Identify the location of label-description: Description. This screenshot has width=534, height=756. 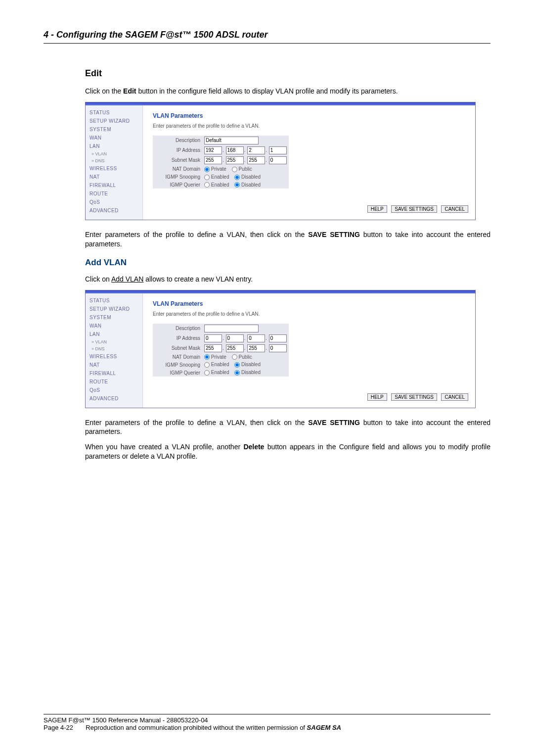
(178, 329).